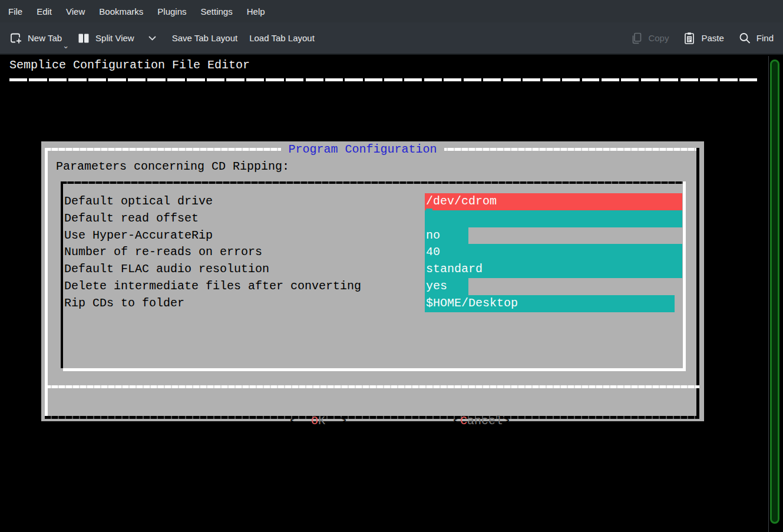 This screenshot has height=532, width=783. Describe the element at coordinates (124, 304) in the screenshot. I see `field-label-rip-cds-to-folder: Rip CDs to folder` at that location.